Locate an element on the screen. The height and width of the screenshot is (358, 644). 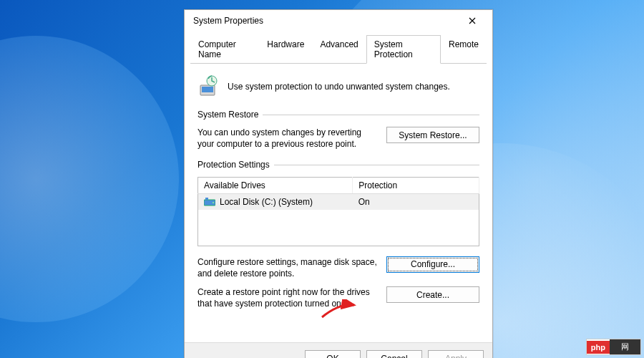
create-description: Create a restore point right now for the… is located at coordinates (288, 298).